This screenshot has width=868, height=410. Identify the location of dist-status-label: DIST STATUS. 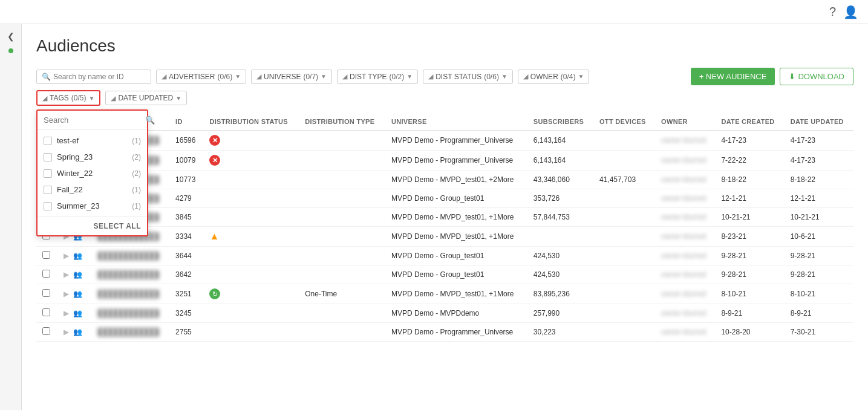
(458, 77).